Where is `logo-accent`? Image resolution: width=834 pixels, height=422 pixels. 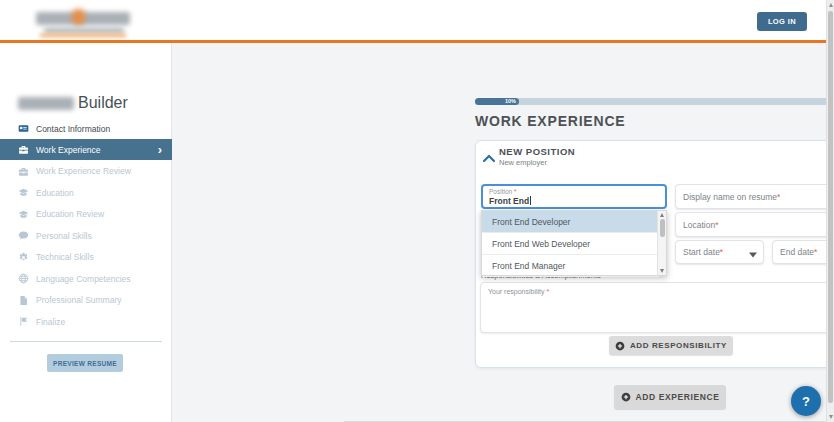
logo-accent is located at coordinates (78, 17).